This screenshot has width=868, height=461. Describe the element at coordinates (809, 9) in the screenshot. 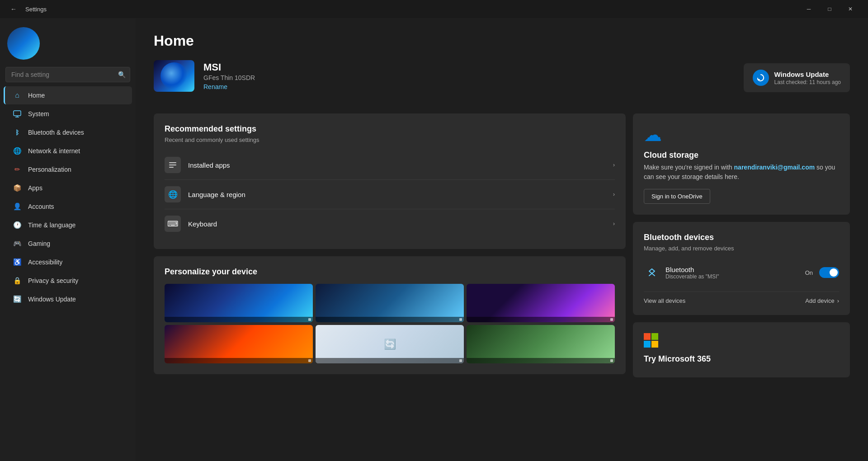

I see `minimize-button: ─` at that location.